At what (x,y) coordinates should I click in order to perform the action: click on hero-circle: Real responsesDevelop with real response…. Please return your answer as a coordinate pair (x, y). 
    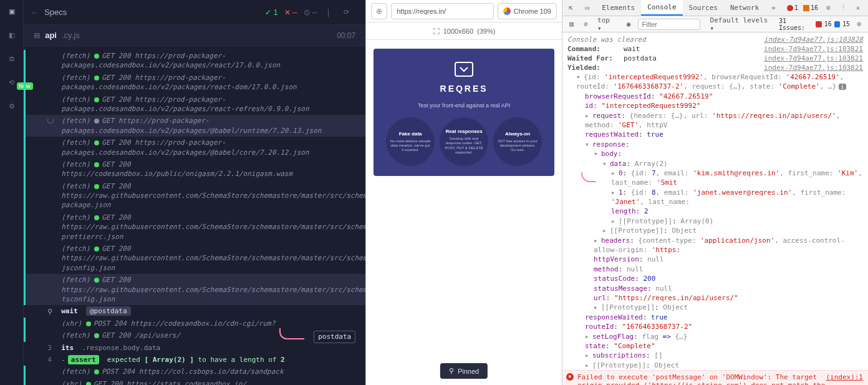
    Looking at the image, I should click on (464, 142).